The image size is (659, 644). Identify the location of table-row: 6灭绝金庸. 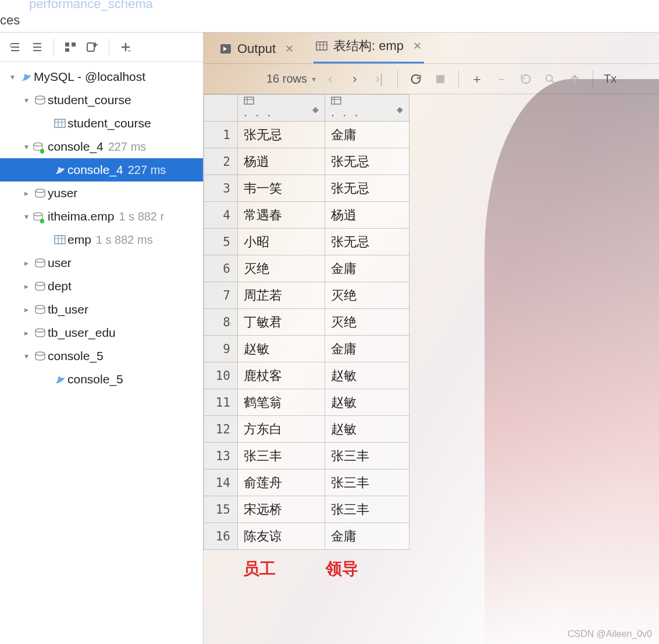
(307, 269).